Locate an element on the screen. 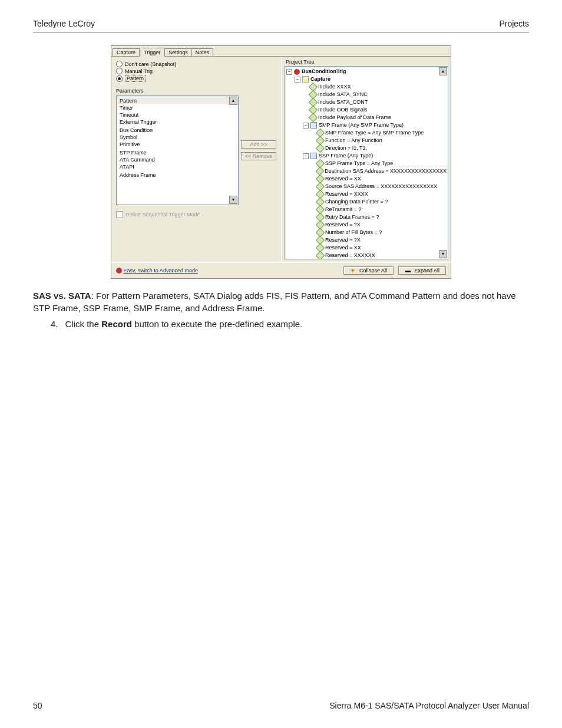  tree-item: Reserved = XXXXXX is located at coordinates (350, 256).